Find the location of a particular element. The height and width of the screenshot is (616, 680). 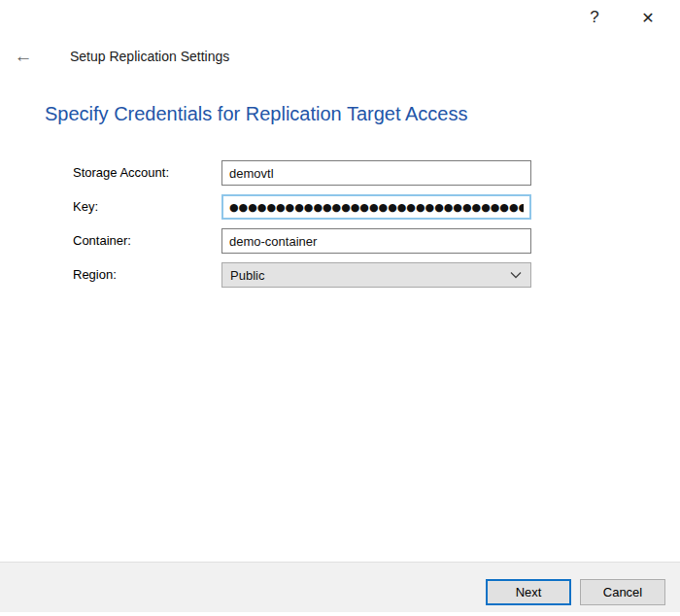

container-input is located at coordinates (377, 241).